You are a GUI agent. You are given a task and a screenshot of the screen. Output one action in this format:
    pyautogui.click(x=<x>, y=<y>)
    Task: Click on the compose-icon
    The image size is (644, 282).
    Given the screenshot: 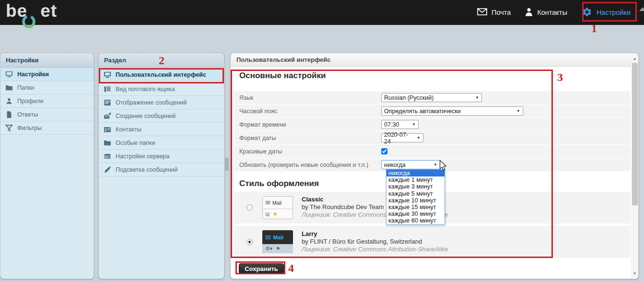 What is the action you would take?
    pyautogui.click(x=107, y=116)
    